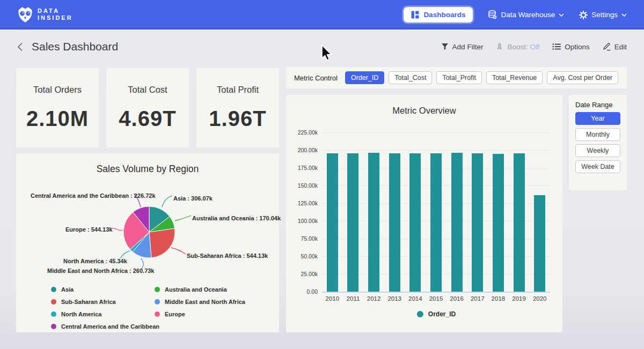 The width and height of the screenshot is (644, 349). What do you see at coordinates (68, 289) in the screenshot?
I see `legend-label: Asia` at bounding box center [68, 289].